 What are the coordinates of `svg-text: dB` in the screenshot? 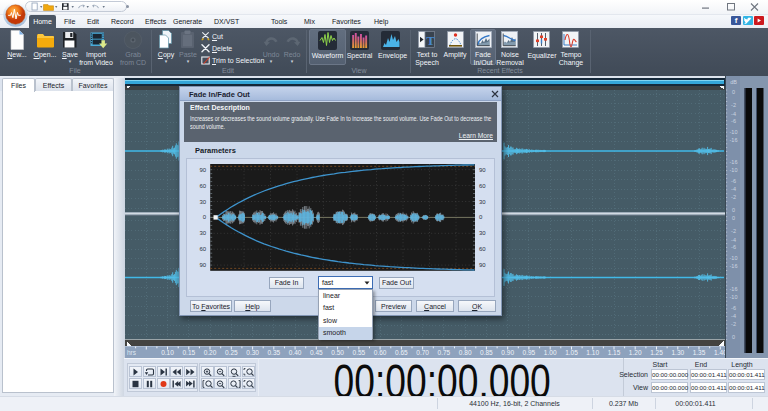 It's located at (734, 82).